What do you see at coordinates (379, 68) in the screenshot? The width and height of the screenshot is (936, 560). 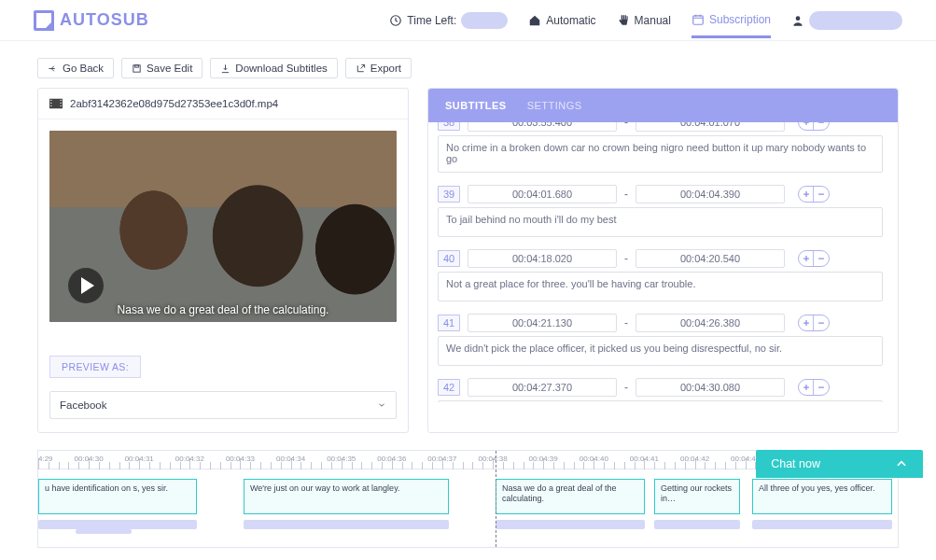 I see `export-button: Export` at bounding box center [379, 68].